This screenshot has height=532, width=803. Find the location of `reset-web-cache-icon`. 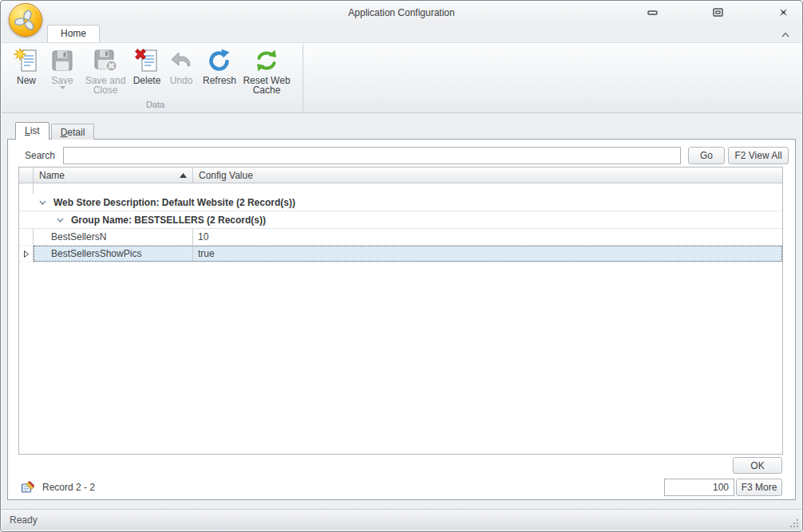

reset-web-cache-icon is located at coordinates (267, 61).